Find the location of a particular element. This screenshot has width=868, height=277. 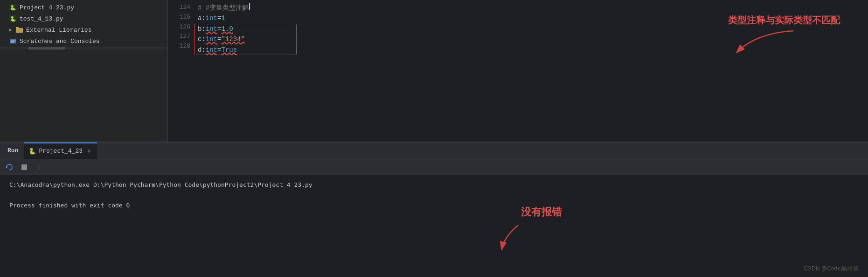

sidebar: 🐍 Project_4_23.py 🐍 test_4_13.py ▶ Exter… is located at coordinates (84, 71).